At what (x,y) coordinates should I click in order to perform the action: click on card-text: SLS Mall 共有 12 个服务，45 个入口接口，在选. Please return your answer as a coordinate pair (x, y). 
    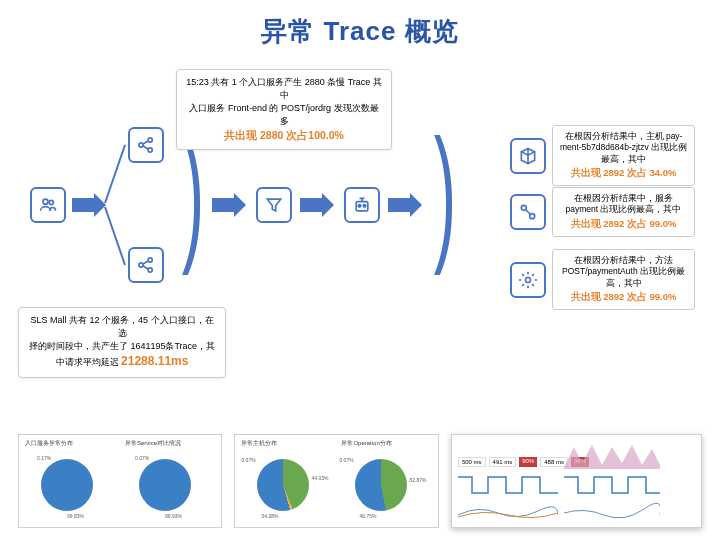
    Looking at the image, I should click on (122, 327).